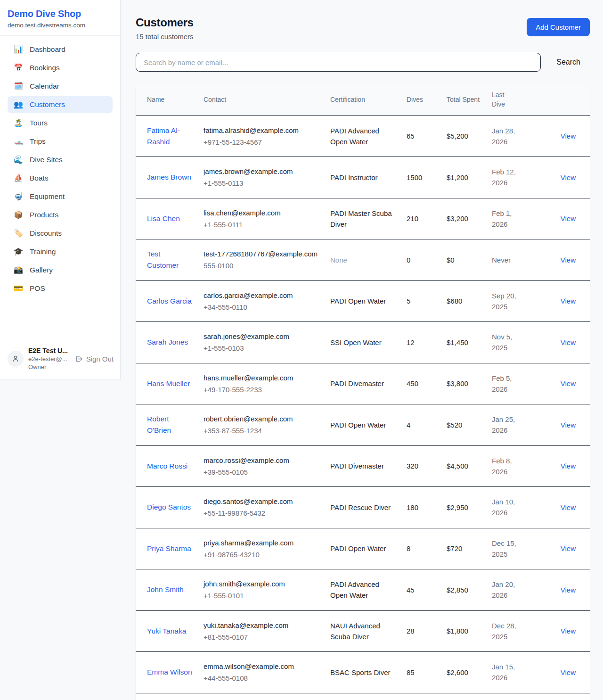  What do you see at coordinates (163, 219) in the screenshot?
I see `customer-name-link: Lisa Chen` at bounding box center [163, 219].